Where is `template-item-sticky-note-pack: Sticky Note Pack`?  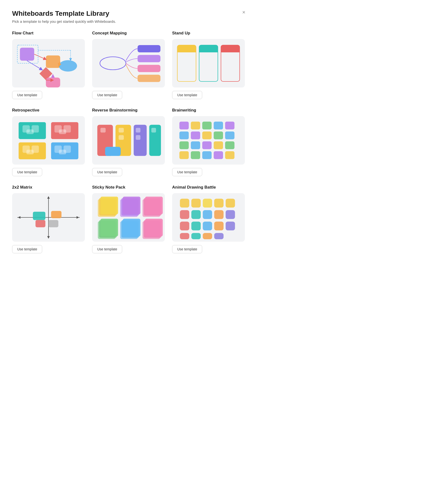
template-item-sticky-note-pack: Sticky Note Pack is located at coordinates (128, 219).